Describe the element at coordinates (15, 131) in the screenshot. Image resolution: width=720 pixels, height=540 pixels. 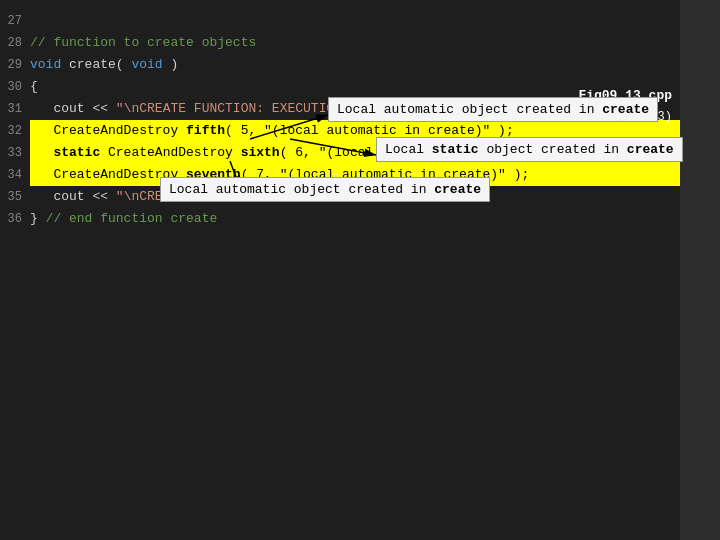
I see `line-number: 32` at that location.